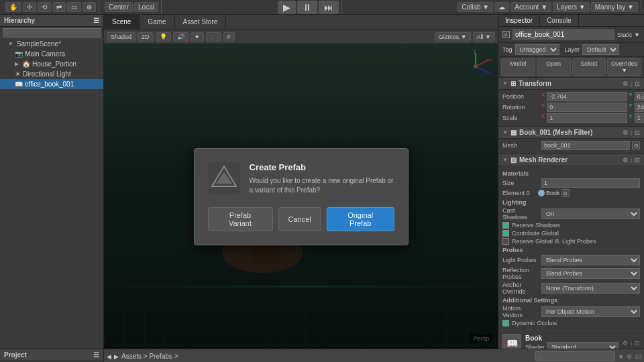  I want to click on pos-y-field, so click(639, 97).